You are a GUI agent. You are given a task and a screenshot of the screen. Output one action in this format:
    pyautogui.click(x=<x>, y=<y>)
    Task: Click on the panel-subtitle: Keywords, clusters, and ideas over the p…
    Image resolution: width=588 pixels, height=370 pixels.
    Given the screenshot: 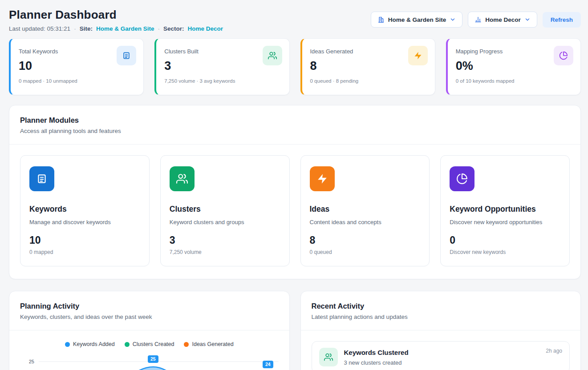 What is the action you would take?
    pyautogui.click(x=150, y=317)
    